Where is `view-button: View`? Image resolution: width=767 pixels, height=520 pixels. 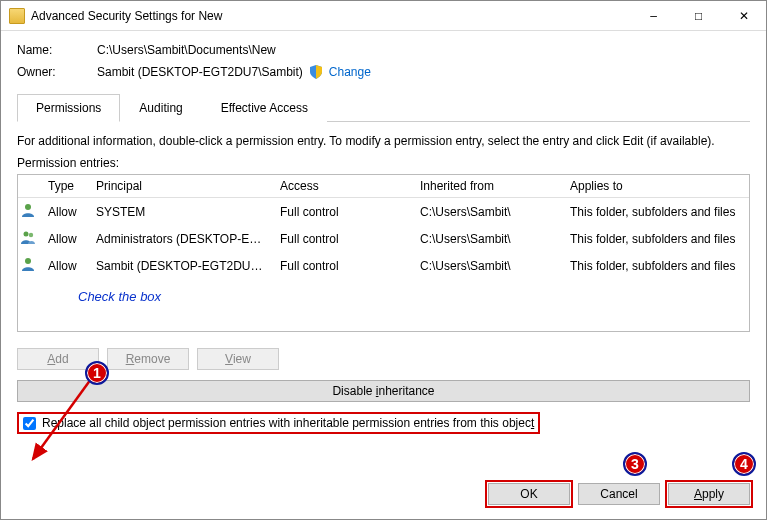 view-button: View is located at coordinates (238, 359).